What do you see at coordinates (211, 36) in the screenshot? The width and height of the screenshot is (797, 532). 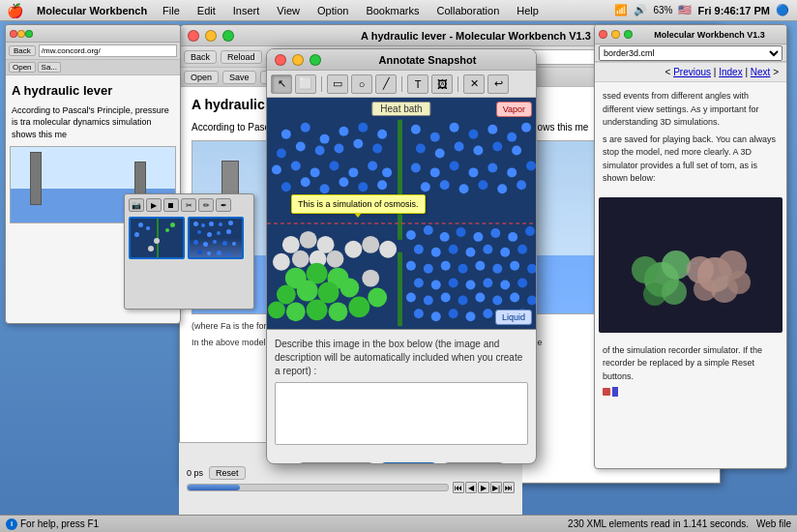 I see `min-btn` at bounding box center [211, 36].